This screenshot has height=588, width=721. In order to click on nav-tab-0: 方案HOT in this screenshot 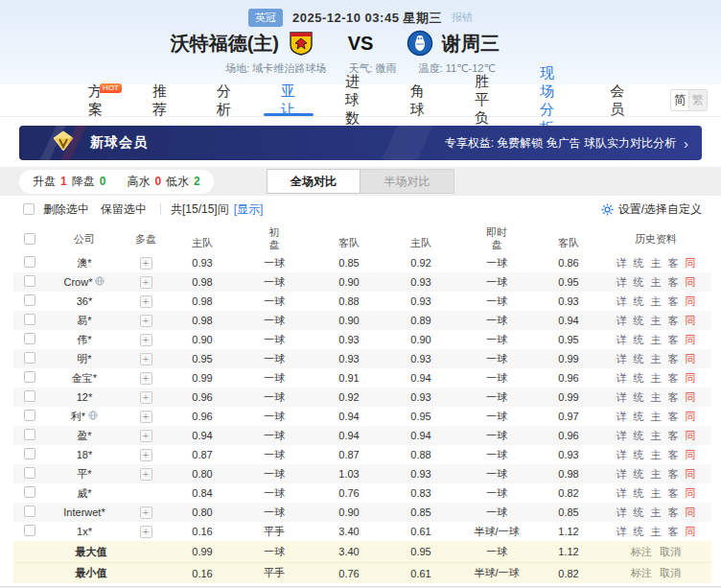, I will do `click(96, 100)`.